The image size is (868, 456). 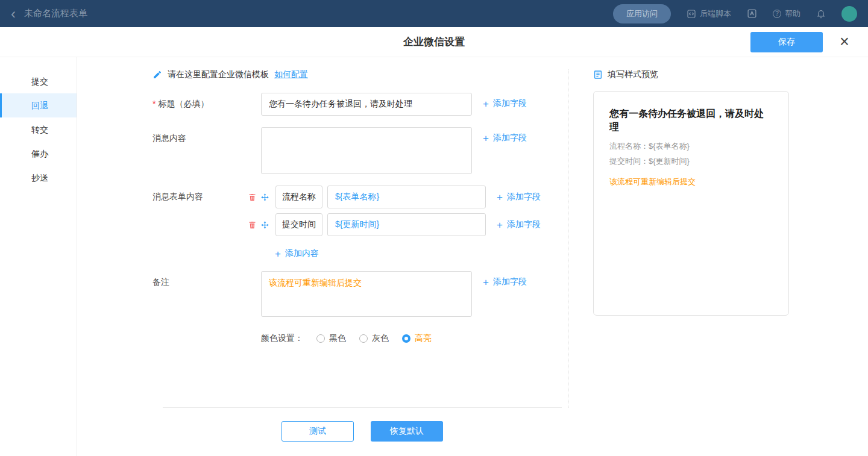 What do you see at coordinates (302, 254) in the screenshot?
I see `add-content-label: 添加内容` at bounding box center [302, 254].